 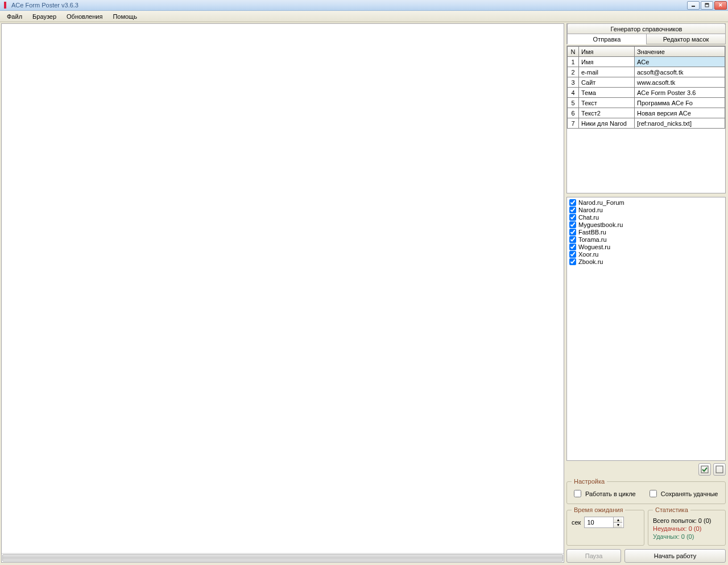 What do you see at coordinates (680, 83) in the screenshot?
I see `cell-value: www.acsoft.tk` at bounding box center [680, 83].